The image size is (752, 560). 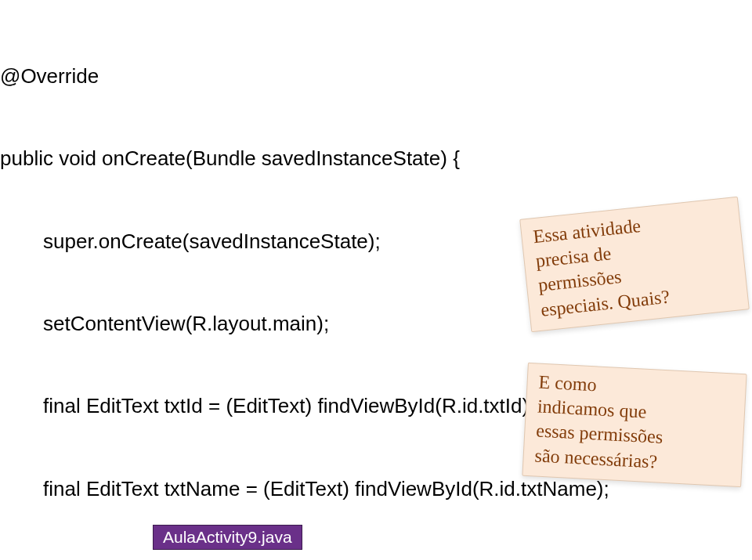 What do you see at coordinates (227, 537) in the screenshot?
I see `file-name-label: AulaActivity9.java` at bounding box center [227, 537].